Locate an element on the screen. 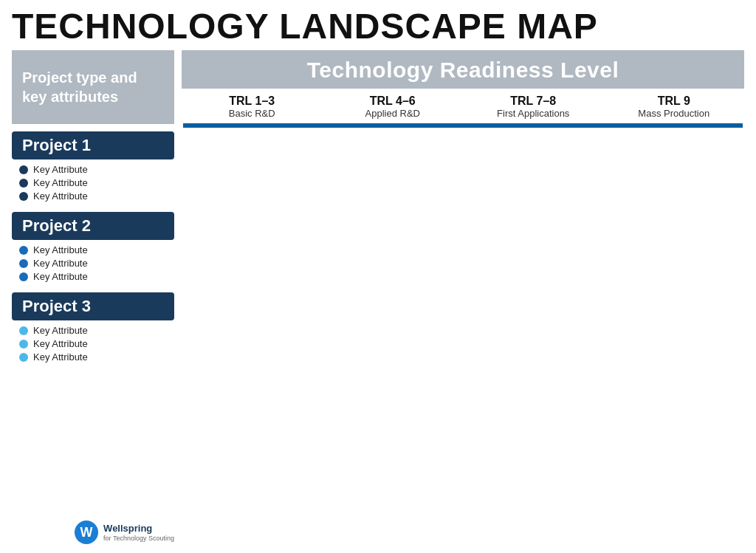  project-1-label: Project 1 is located at coordinates (93, 145).